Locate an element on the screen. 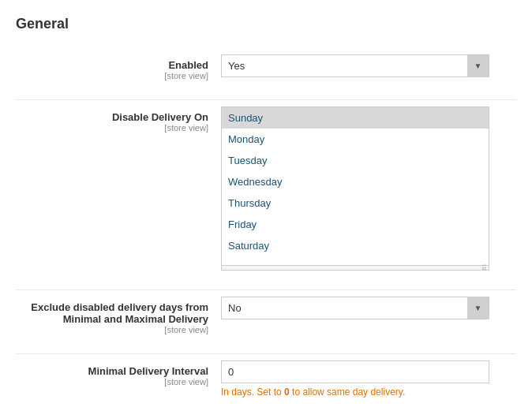 This screenshot has width=532, height=407. enabled-select-wrapper: Yes No is located at coordinates (355, 66).